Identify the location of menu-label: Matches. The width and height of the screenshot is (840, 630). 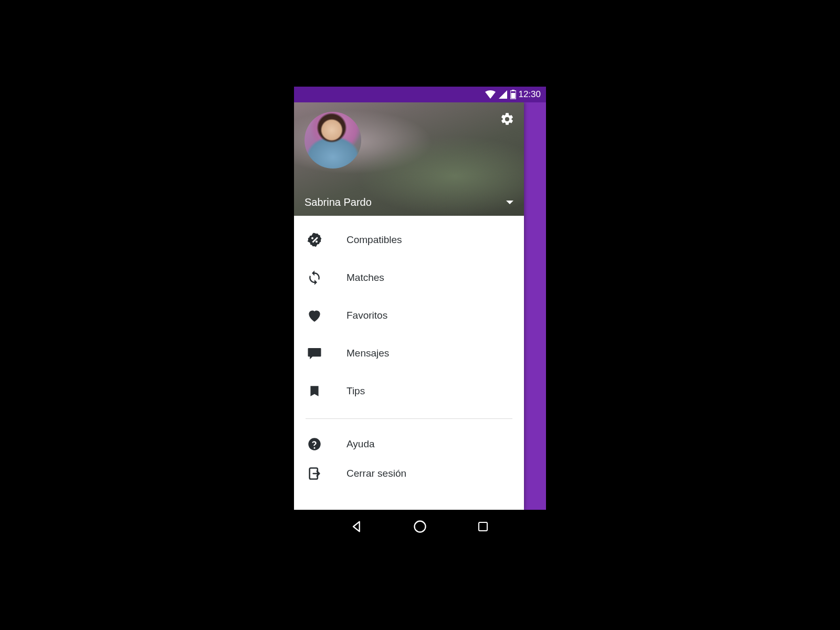
(365, 278).